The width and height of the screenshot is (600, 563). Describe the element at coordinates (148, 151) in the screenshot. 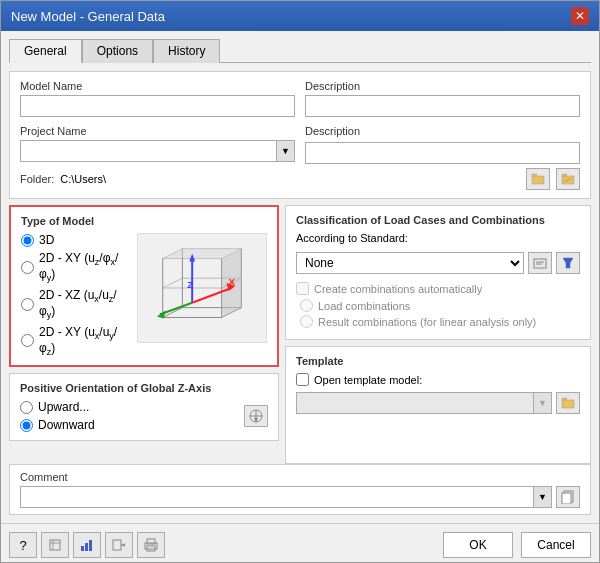

I see `project-name-input` at that location.